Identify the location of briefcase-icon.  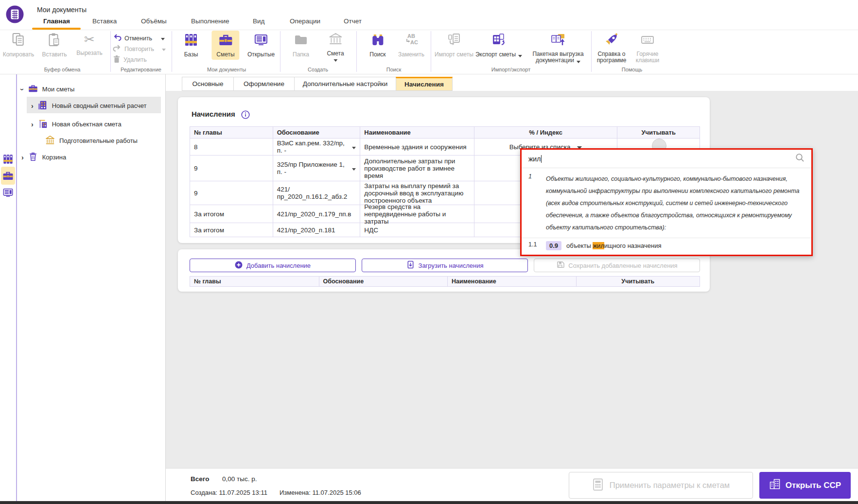
(33, 89).